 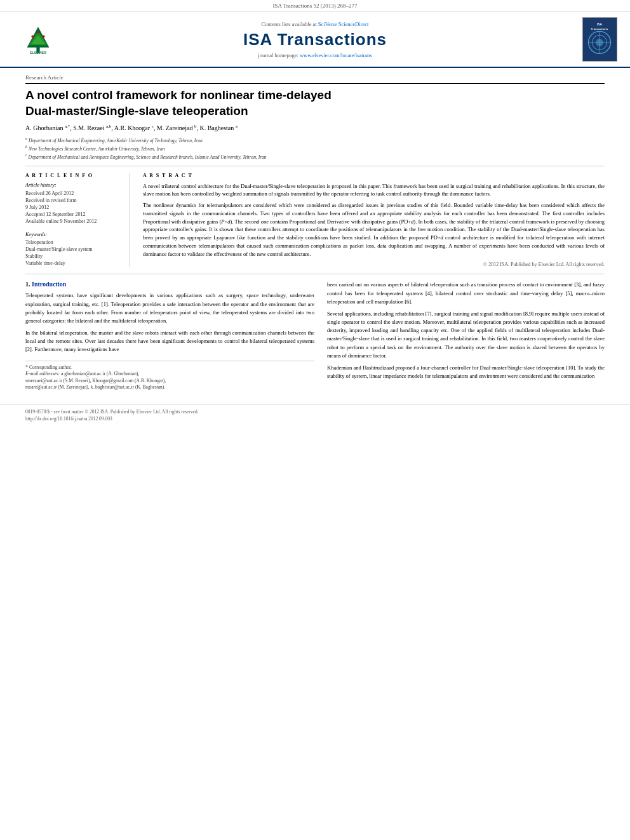 What do you see at coordinates (74, 175) in the screenshot?
I see `article-info-title: A R T I C L E I N F O` at bounding box center [74, 175].